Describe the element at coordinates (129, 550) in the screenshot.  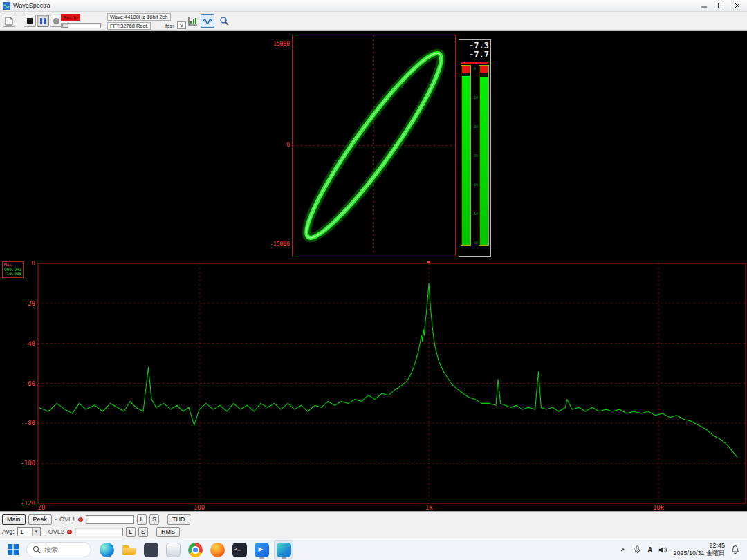
I see `folder-icon` at that location.